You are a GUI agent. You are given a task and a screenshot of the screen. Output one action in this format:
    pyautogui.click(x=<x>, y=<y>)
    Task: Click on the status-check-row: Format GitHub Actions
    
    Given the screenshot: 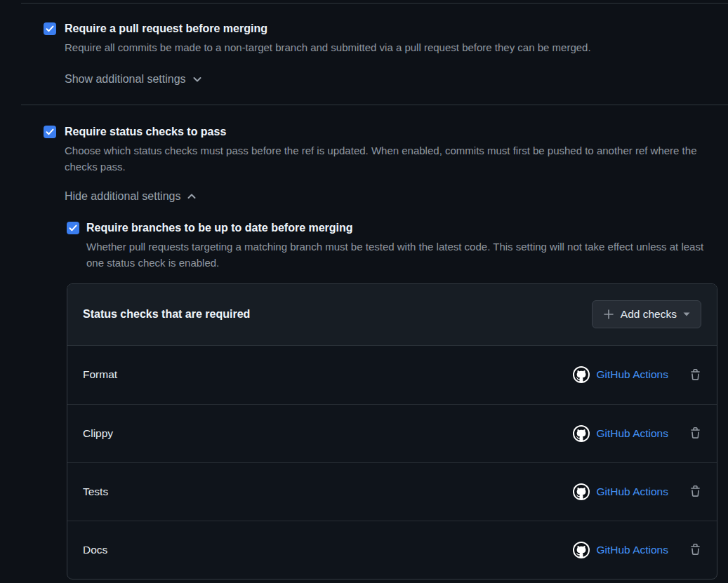 What is the action you would take?
    pyautogui.click(x=392, y=375)
    